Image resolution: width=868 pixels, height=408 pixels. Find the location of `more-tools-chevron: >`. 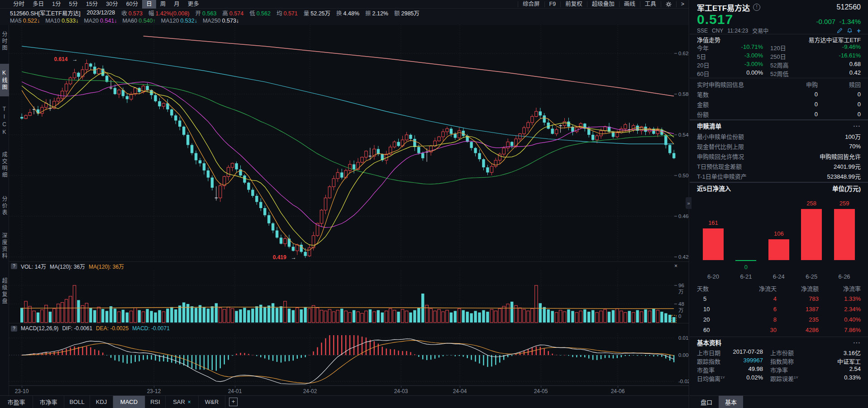

more-tools-chevron: > is located at coordinates (682, 5).